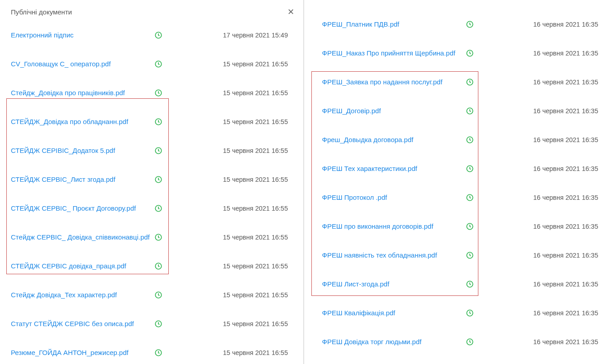  I want to click on document-link: ФРЕШ Кваліфікація.pdf, so click(394, 313).